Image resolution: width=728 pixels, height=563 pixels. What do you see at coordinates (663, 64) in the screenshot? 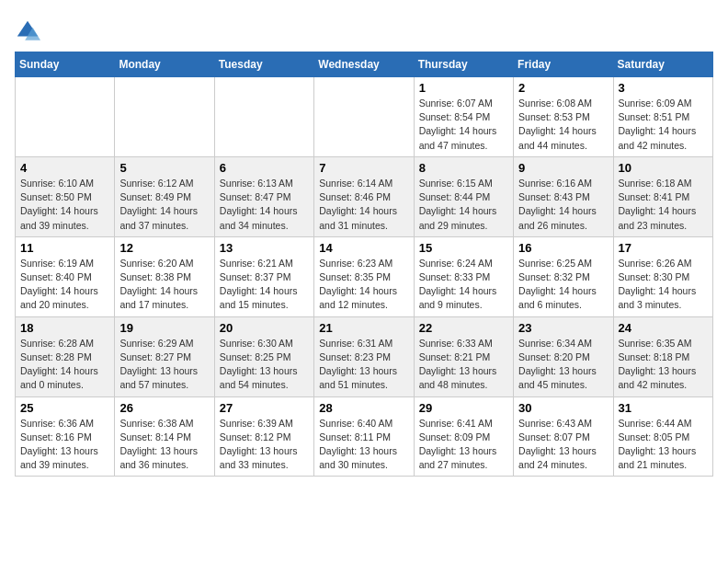
I see `weekday-header-cell: Saturday` at bounding box center [663, 64].